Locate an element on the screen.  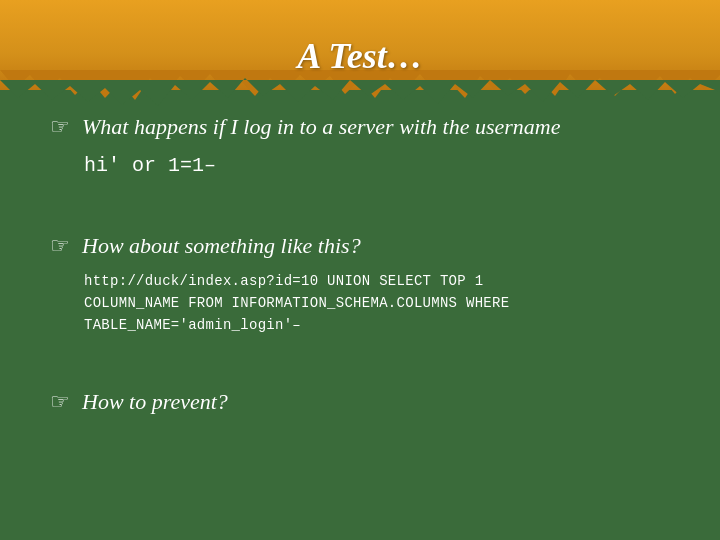
bullet-item-2: ☞ How about something like this? is located at coordinates (365, 246).